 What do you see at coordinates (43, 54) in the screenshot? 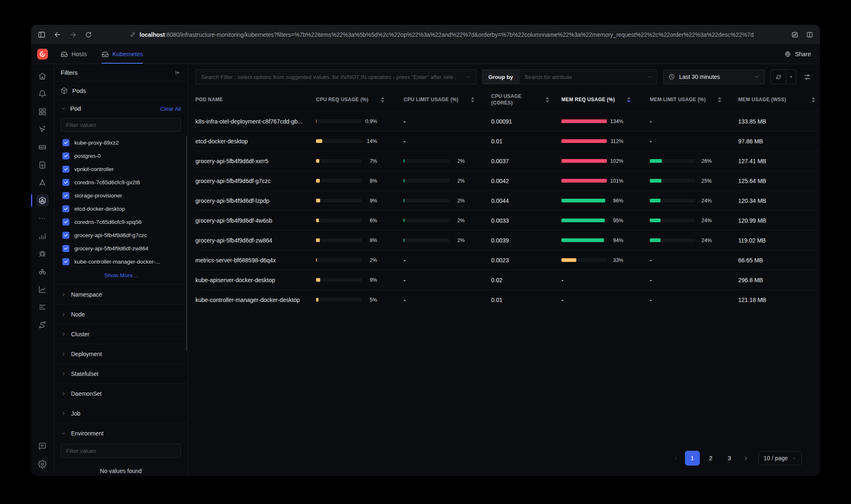
I see `logo-container` at bounding box center [43, 54].